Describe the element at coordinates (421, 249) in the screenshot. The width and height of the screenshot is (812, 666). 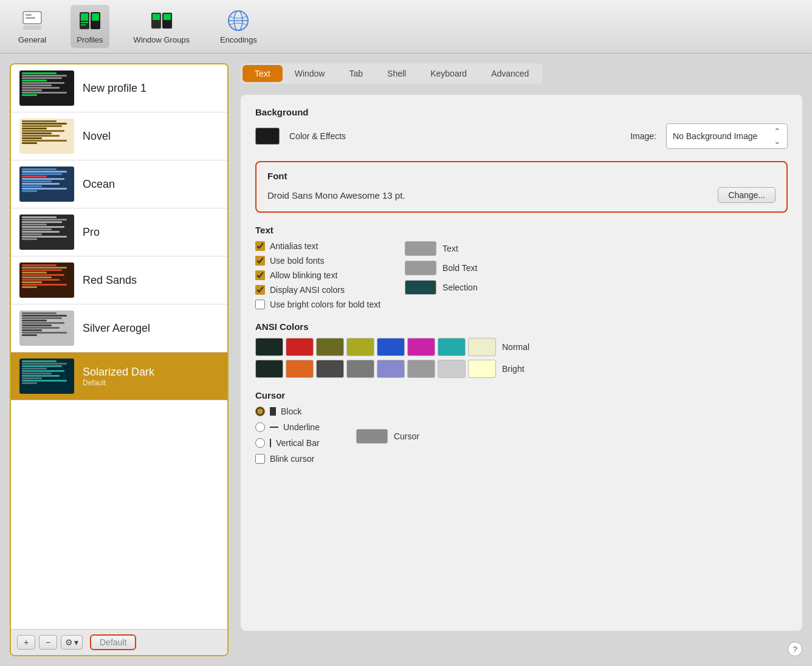
I see `text-color-swatch` at that location.